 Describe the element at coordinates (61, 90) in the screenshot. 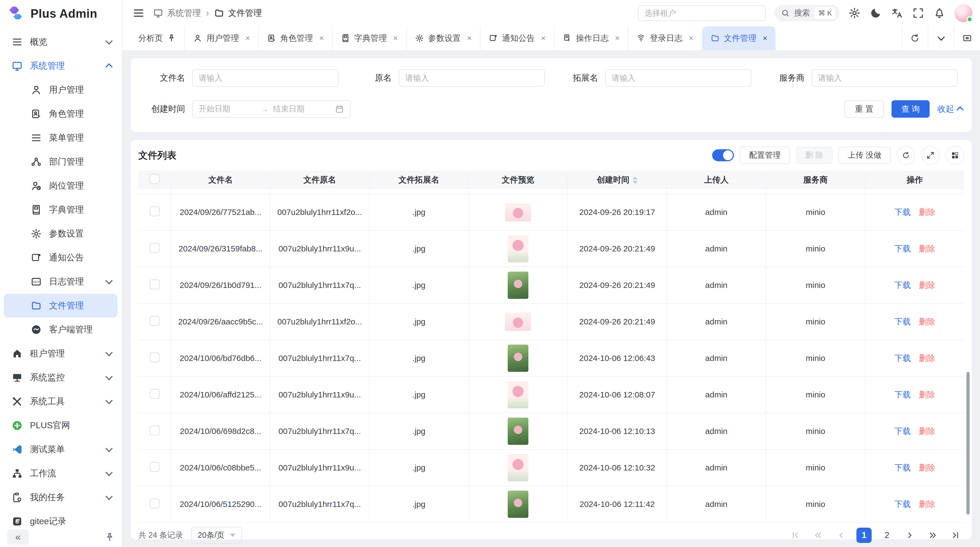

I see `sidebar-item-user-management: 用户管理` at that location.